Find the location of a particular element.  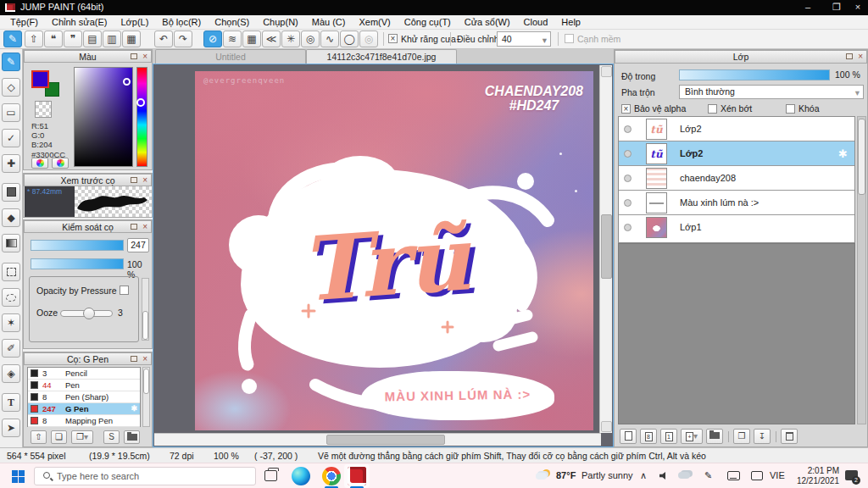

scroll-up-arrow is located at coordinates (607, 71).